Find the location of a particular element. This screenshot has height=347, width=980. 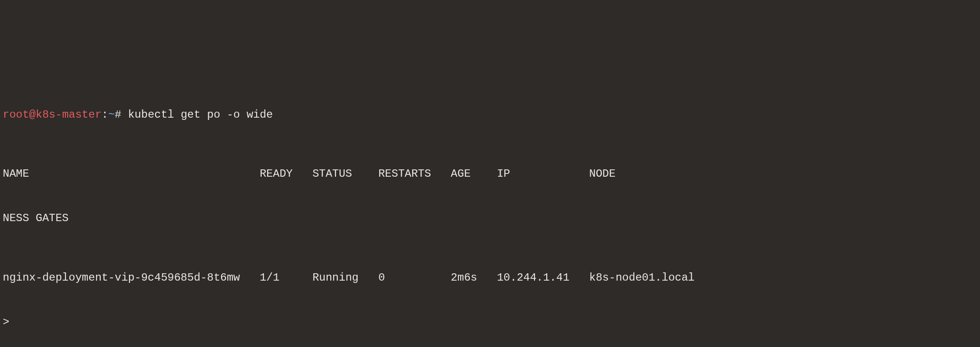

table-header-line2: NESS GATES is located at coordinates (490, 218).